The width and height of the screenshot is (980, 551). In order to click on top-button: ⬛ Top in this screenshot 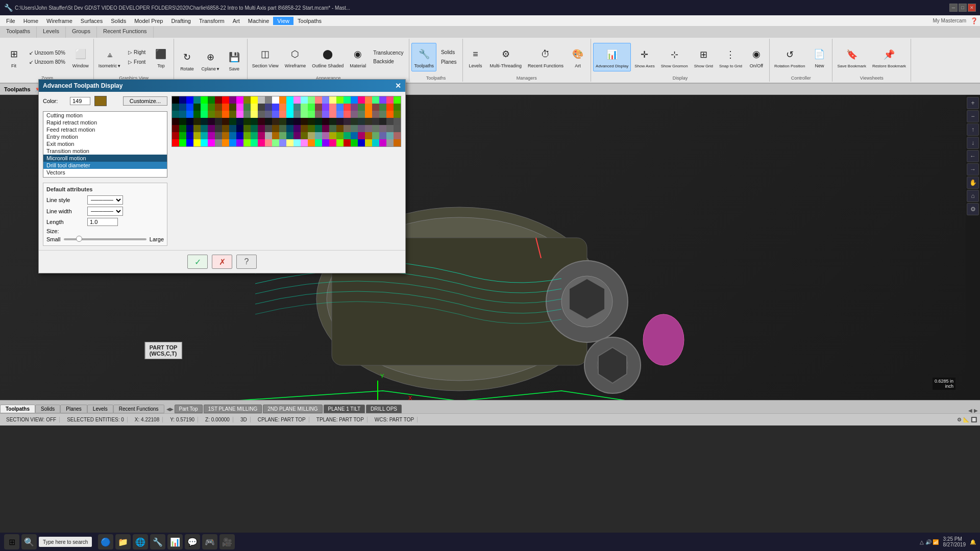, I will do `click(161, 57)`.